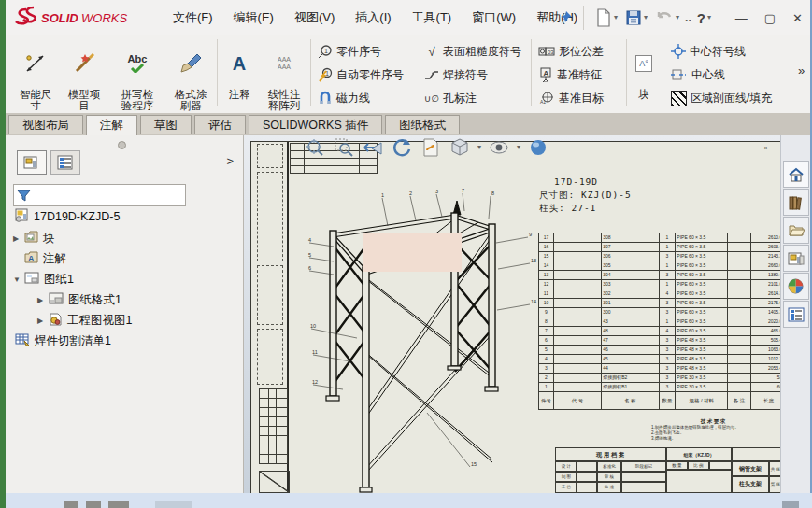 This screenshot has height=508, width=812. Describe the element at coordinates (373, 18) in the screenshot. I see `menu-i: 插入(I)` at that location.